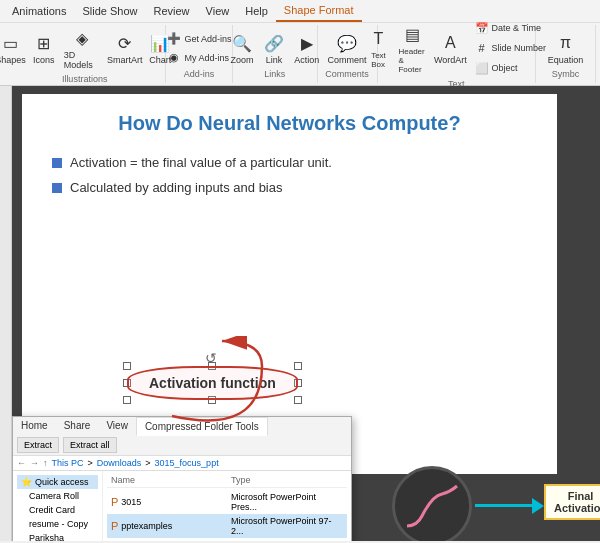  I want to click on quickaccess-icon: ⭐, so click(26, 482).